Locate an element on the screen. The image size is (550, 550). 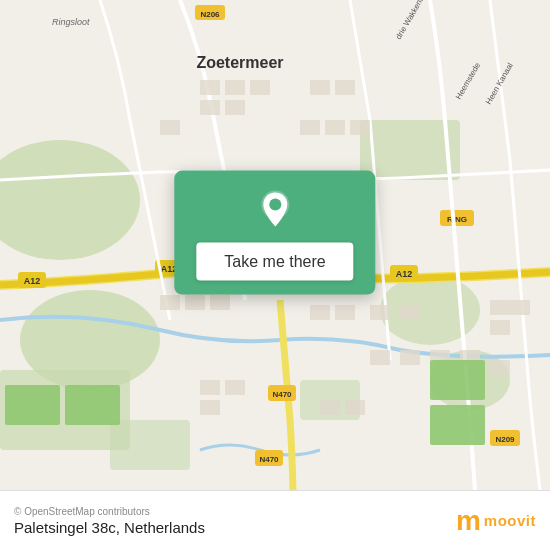
svg-text: Ringsloot is located at coordinates (71, 22).